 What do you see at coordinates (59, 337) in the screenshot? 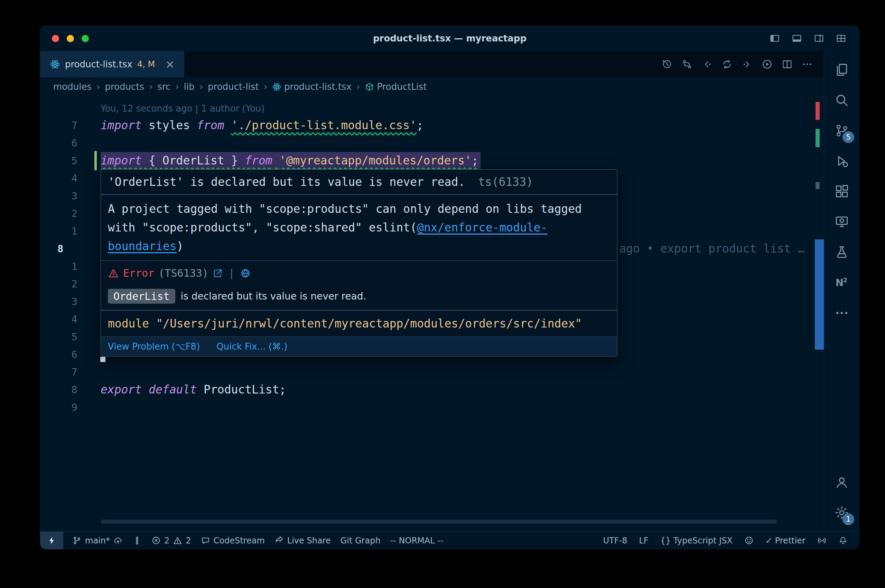
I see `line-number: 5` at bounding box center [59, 337].